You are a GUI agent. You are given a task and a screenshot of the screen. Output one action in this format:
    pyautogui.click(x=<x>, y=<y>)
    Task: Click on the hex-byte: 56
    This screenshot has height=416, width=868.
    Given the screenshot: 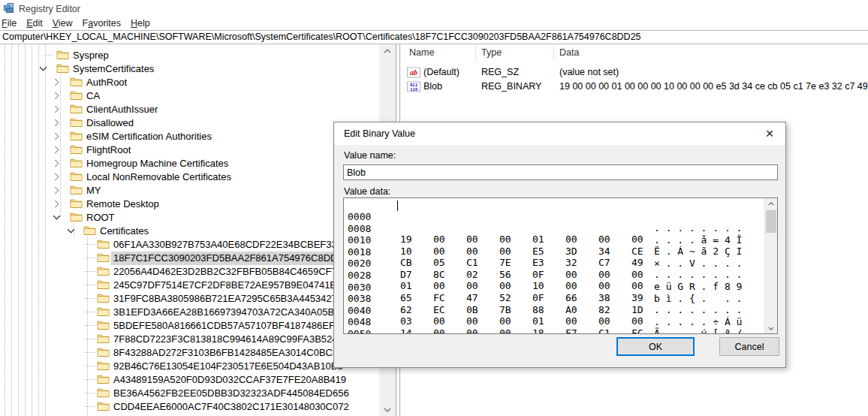 What is the action you would take?
    pyautogui.click(x=516, y=275)
    